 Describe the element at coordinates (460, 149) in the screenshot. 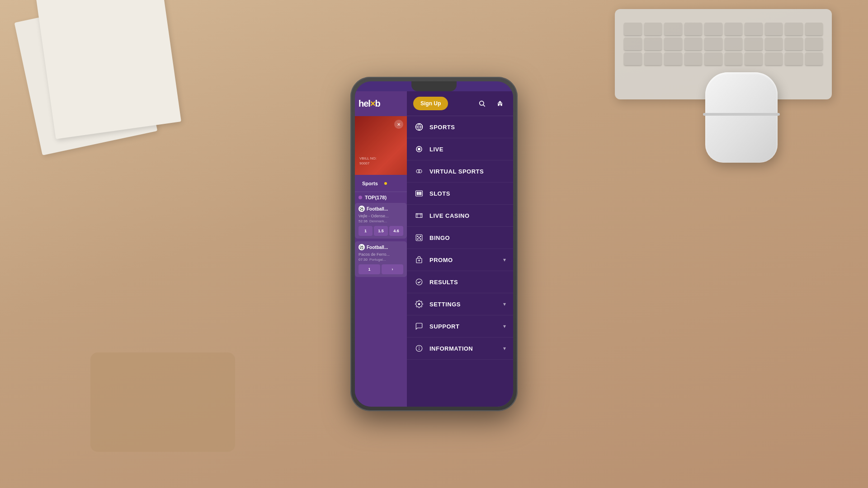

I see `menu-item-live: LIVE` at that location.